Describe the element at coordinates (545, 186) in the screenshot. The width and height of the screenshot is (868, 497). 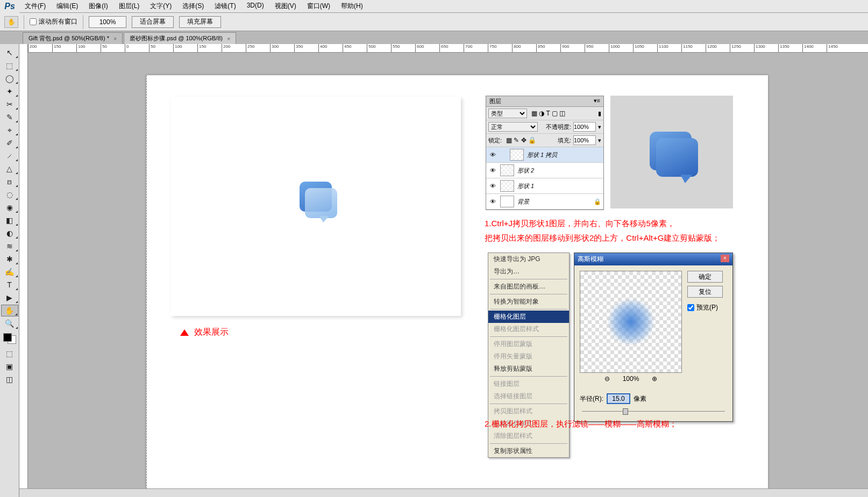
I see `layer-row: 👁形状 1` at that location.